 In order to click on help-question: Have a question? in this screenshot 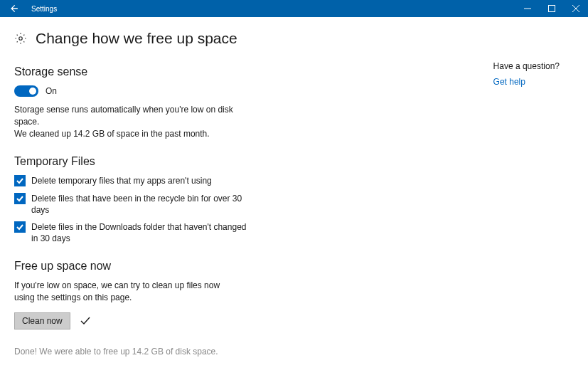, I will do `click(526, 66)`.